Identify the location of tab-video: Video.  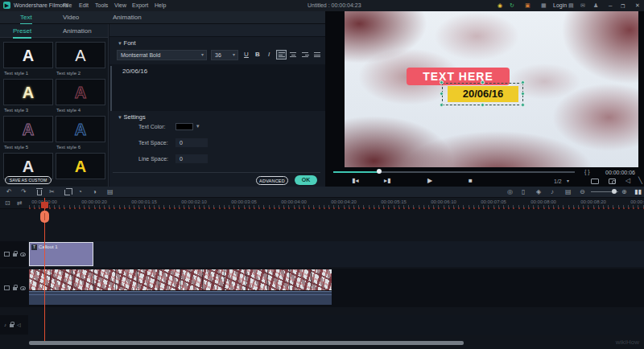
(71, 18).